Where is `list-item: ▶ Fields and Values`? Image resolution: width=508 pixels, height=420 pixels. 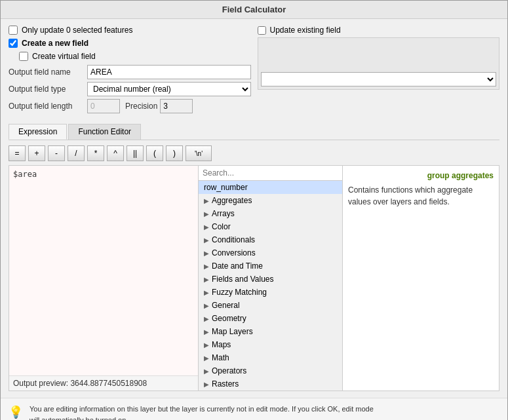 list-item: ▶ Fields and Values is located at coordinates (270, 279).